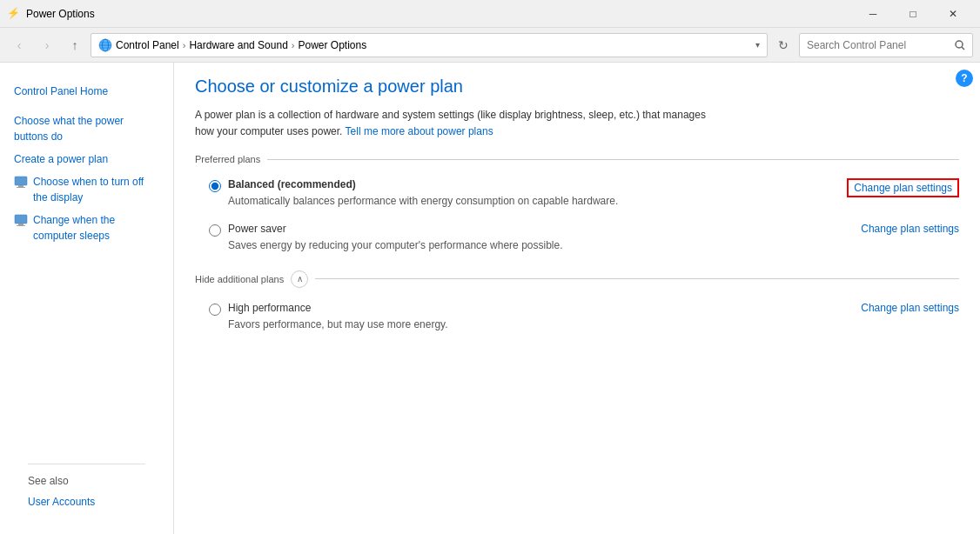  What do you see at coordinates (75, 45) in the screenshot?
I see `up-button: ↑` at bounding box center [75, 45].